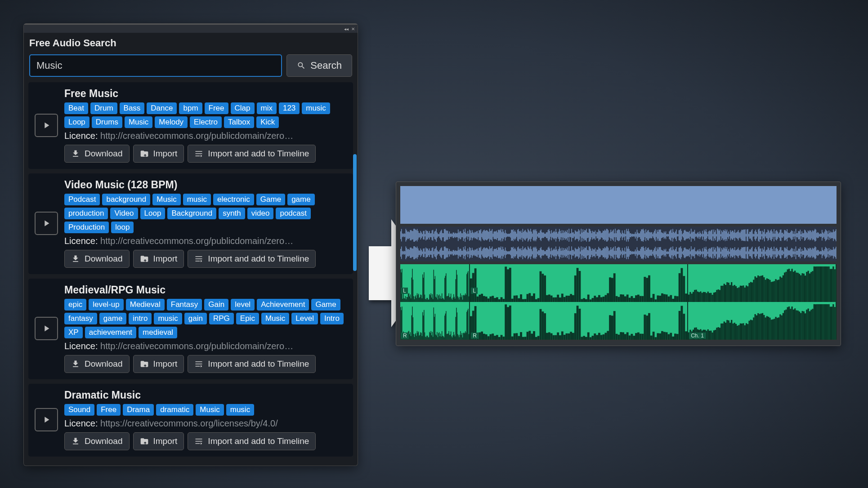 This screenshot has width=868, height=488. Describe the element at coordinates (192, 213) in the screenshot. I see `tag: Background` at that location.